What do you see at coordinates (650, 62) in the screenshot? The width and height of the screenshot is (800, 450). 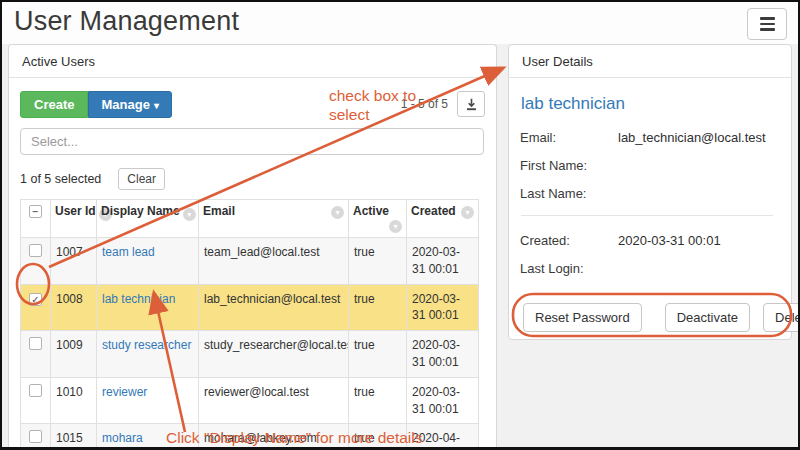 I see `user-details-panel-title: User Details` at bounding box center [650, 62].